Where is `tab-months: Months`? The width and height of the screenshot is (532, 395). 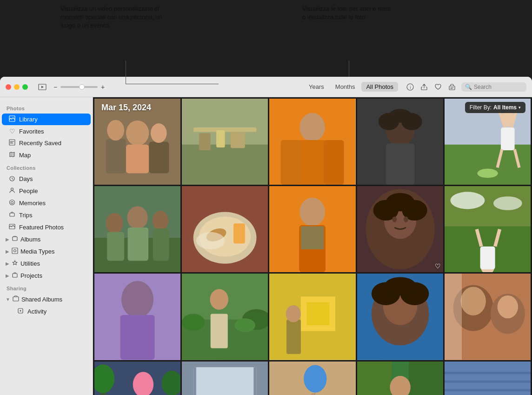 tab-months: Months is located at coordinates (345, 87).